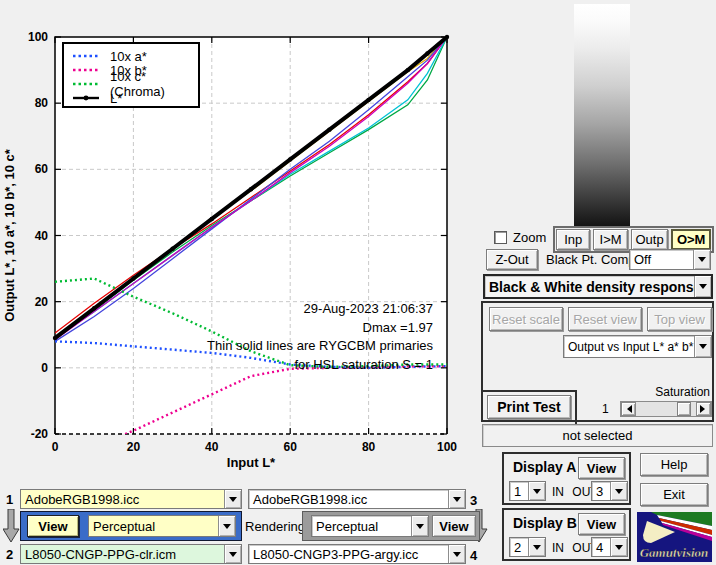 The width and height of the screenshot is (716, 565). What do you see at coordinates (566, 534) in the screenshot?
I see `display-b-group: Display B View 2 IN OUT 4` at bounding box center [566, 534].